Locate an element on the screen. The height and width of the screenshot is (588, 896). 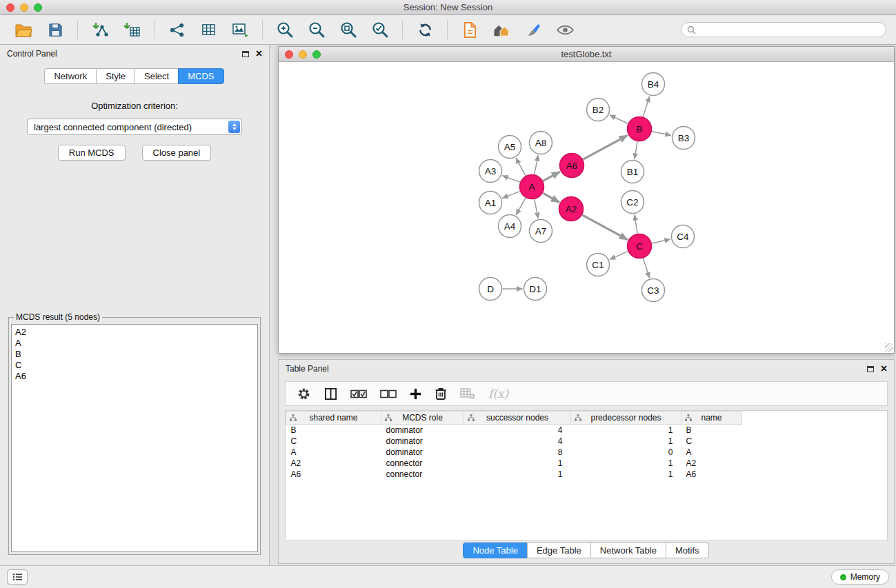
close-table-panel-icon: × is located at coordinates (884, 369).